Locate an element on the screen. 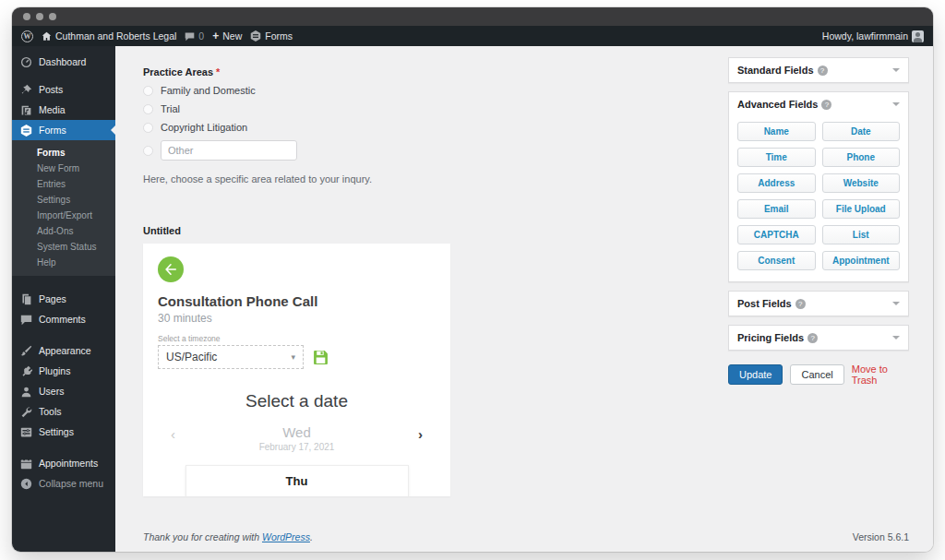 Image resolution: width=945 pixels, height=560 pixels. field-button-date: Date is located at coordinates (862, 131).